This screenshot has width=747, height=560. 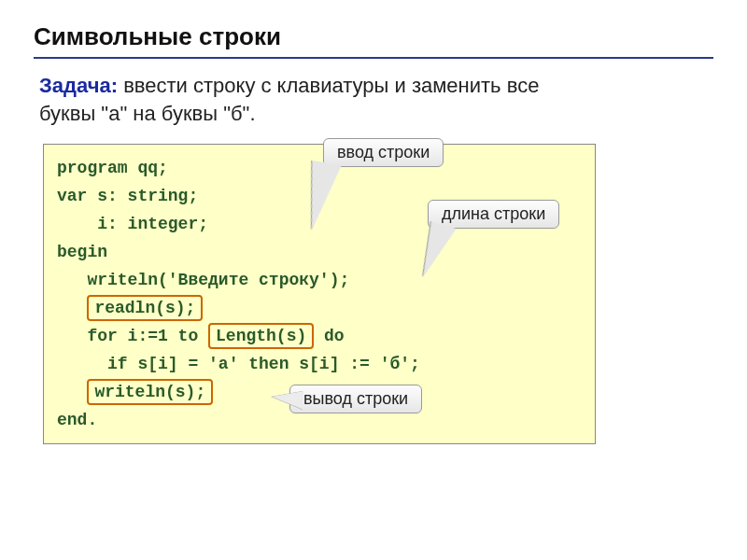 I want to click on callout-length-label: длина строки, so click(x=493, y=214).